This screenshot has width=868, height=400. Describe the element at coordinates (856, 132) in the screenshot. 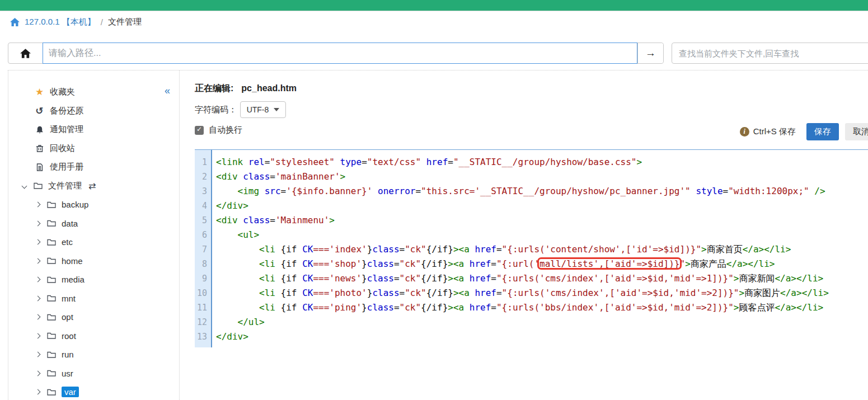

I see `cancel-button: 取消` at that location.